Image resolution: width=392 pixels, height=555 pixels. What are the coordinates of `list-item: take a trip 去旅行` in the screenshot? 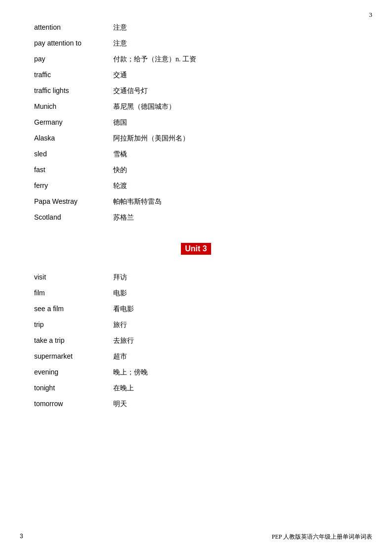 It's located at (196, 341).